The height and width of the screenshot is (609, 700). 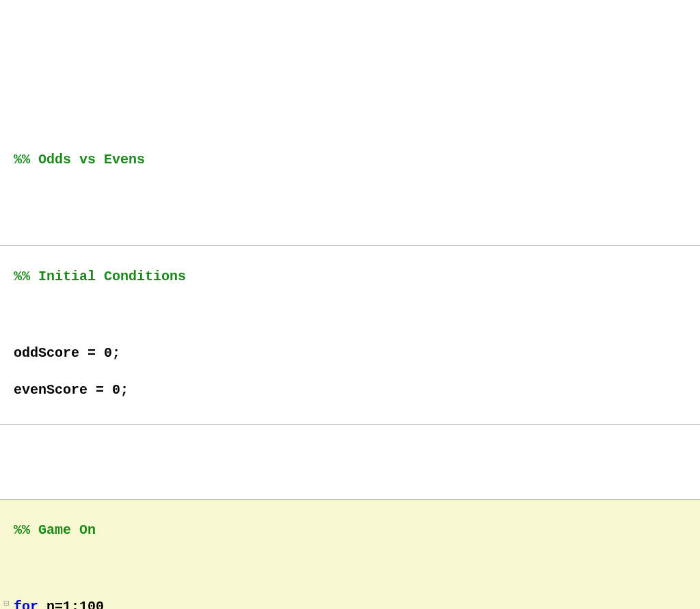 I want to click on keyword-for: for, so click(x=26, y=604).